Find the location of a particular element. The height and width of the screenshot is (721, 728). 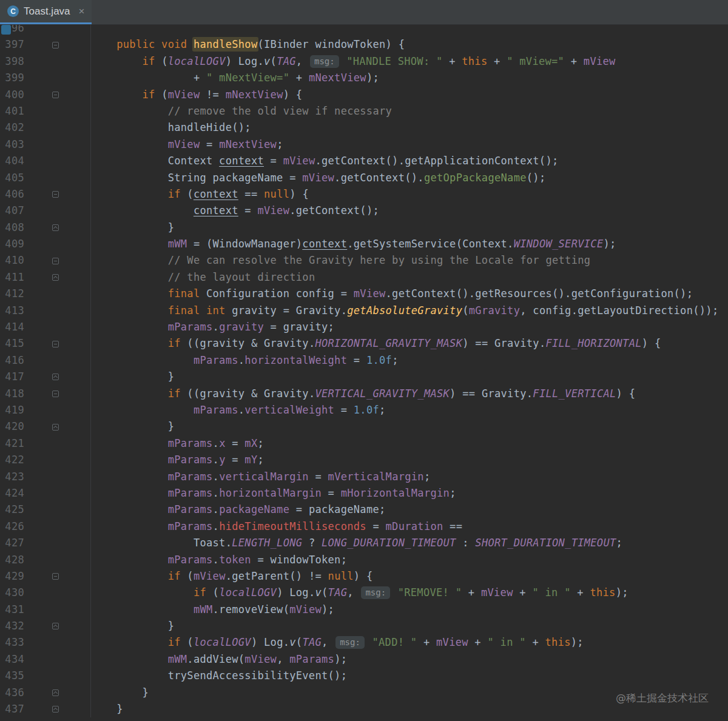

code-text: if (localLOGV) Log.v(TAG, msg: "REMOVE! … is located at coordinates (410, 593).